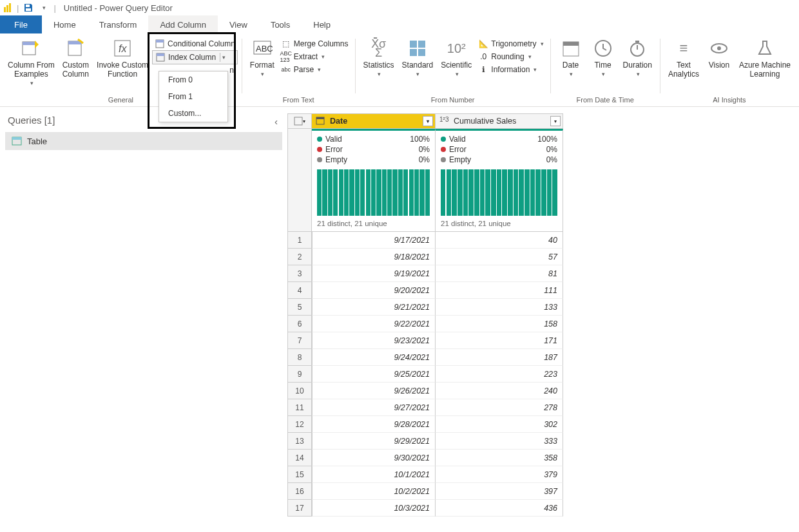  Describe the element at coordinates (300, 491) in the screenshot. I see `row-number: 16` at that location.